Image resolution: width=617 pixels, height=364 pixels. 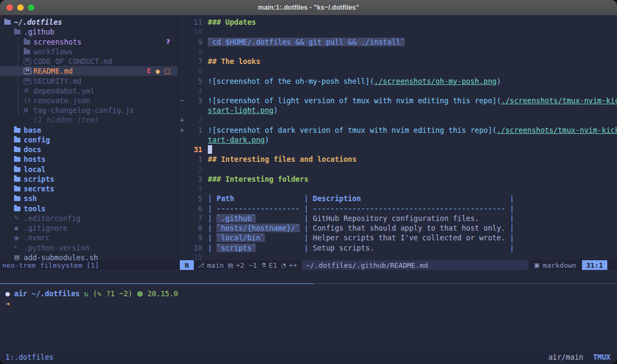 I want to click on neotree-statusline: neo-tree filesystem [1], so click(x=90, y=265).